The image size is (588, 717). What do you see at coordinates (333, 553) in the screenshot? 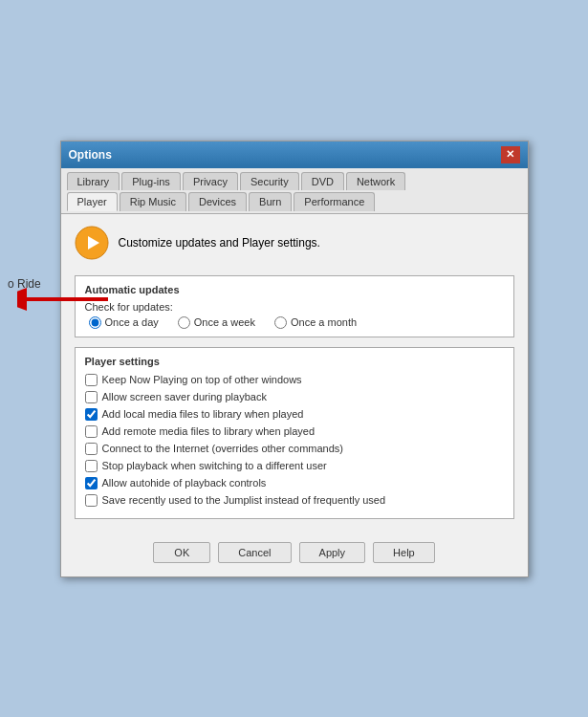
I see `apply-button: Apply` at bounding box center [333, 553].